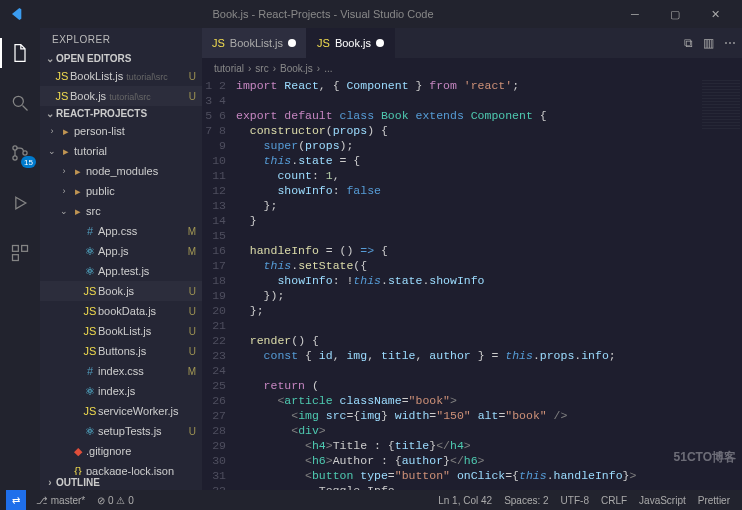  Describe the element at coordinates (130, 76) in the screenshot. I see `file-label: BookList.js tutorial\src` at that location.